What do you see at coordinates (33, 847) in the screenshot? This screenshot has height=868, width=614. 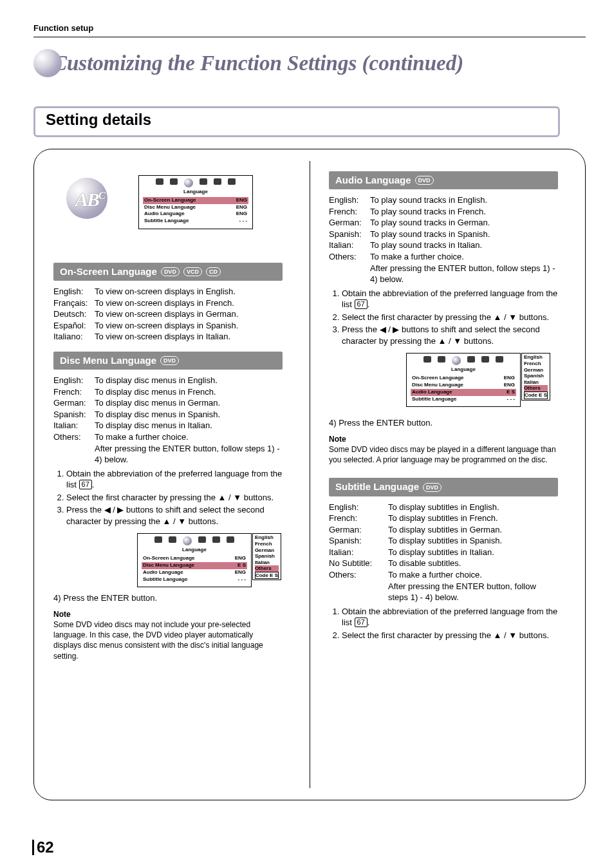 I see `page-number-bar-icon` at bounding box center [33, 847].